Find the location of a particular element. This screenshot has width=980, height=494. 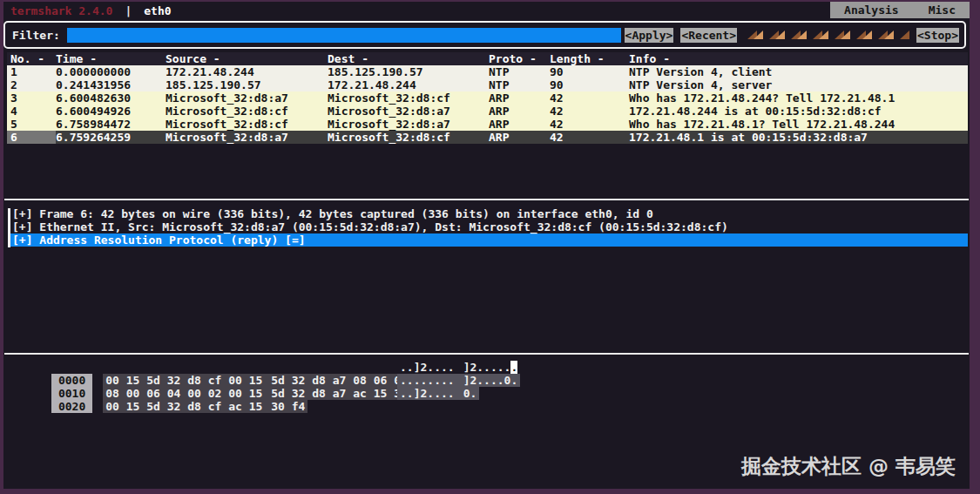

column-header-proto: Proto - is located at coordinates (519, 59).